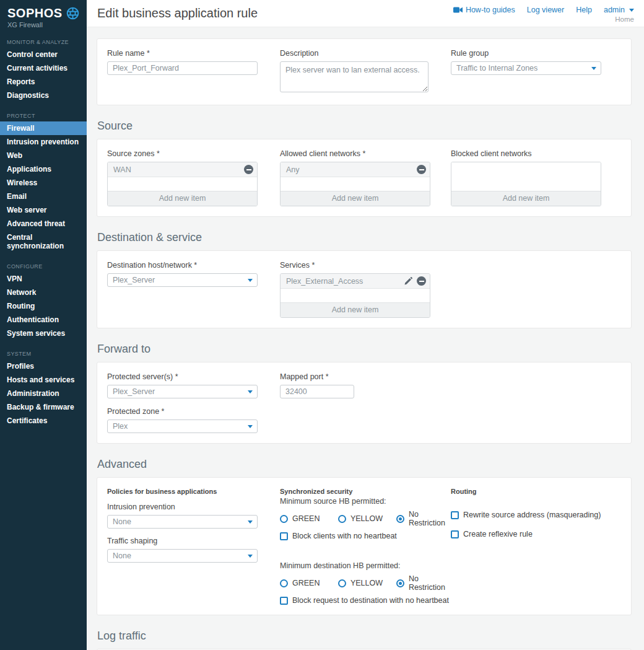 The width and height of the screenshot is (644, 650). What do you see at coordinates (400, 584) in the screenshot?
I see `radio-dest-no-restriction` at bounding box center [400, 584].